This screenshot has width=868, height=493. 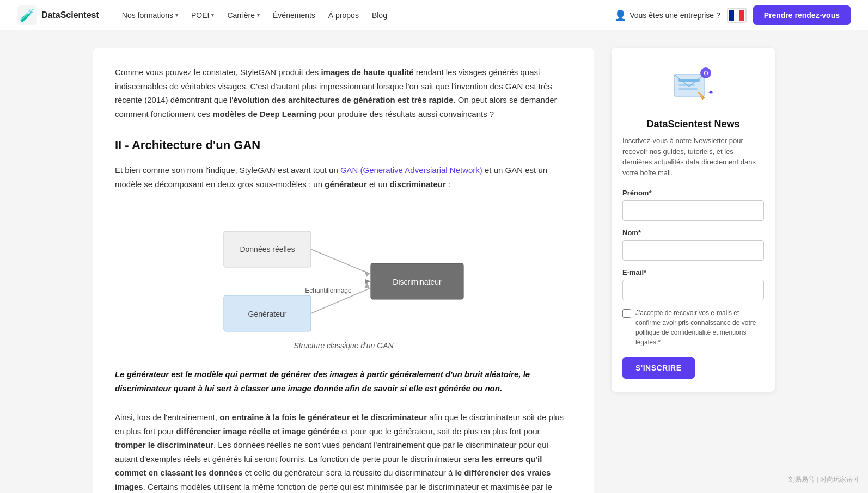 I want to click on checkbox-label: J'accepte de recevoir vos e-mails et con…, so click(x=700, y=328).